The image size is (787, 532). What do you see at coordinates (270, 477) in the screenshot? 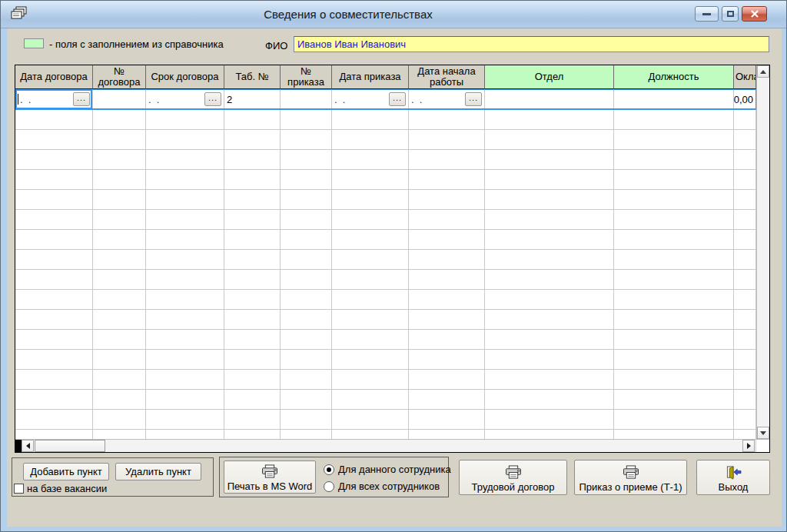
I see `print-word-button: Печать в MS Word` at bounding box center [270, 477].